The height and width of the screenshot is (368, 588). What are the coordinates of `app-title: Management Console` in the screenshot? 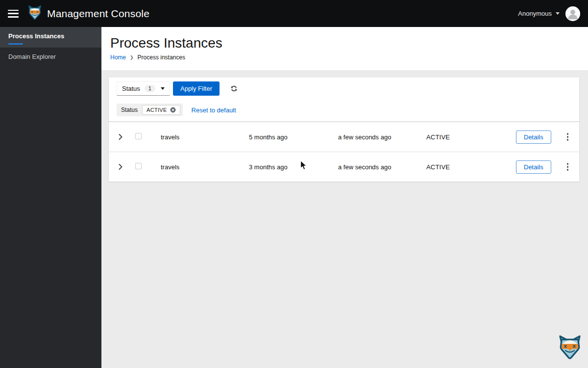 It's located at (98, 14).